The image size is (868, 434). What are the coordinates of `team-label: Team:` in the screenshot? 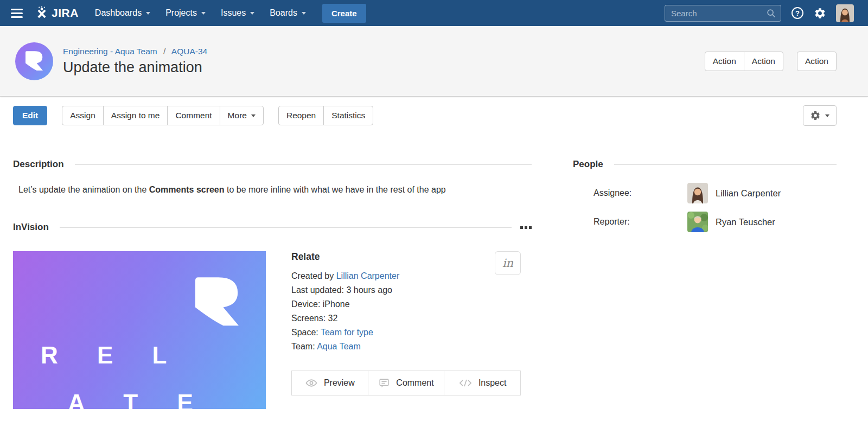 It's located at (303, 346).